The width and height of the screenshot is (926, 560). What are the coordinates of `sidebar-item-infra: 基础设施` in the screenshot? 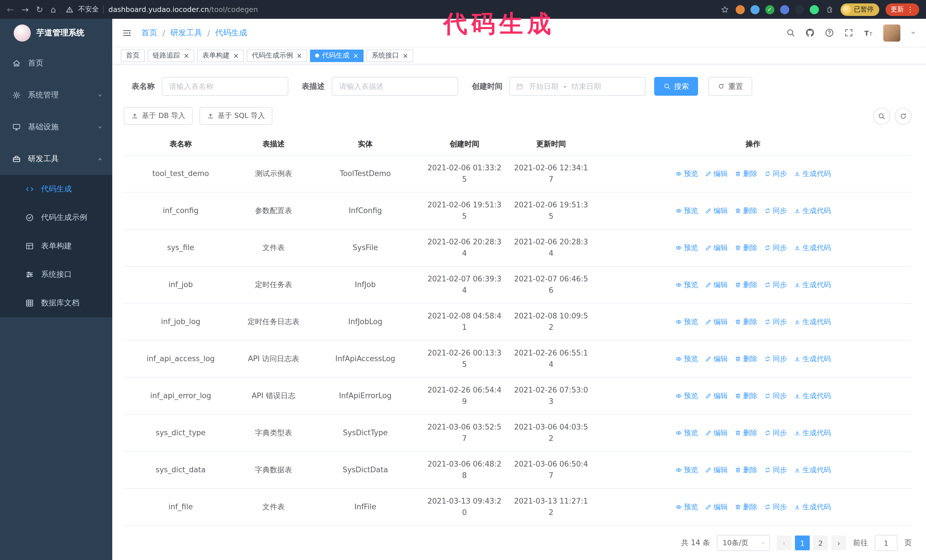 It's located at (56, 127).